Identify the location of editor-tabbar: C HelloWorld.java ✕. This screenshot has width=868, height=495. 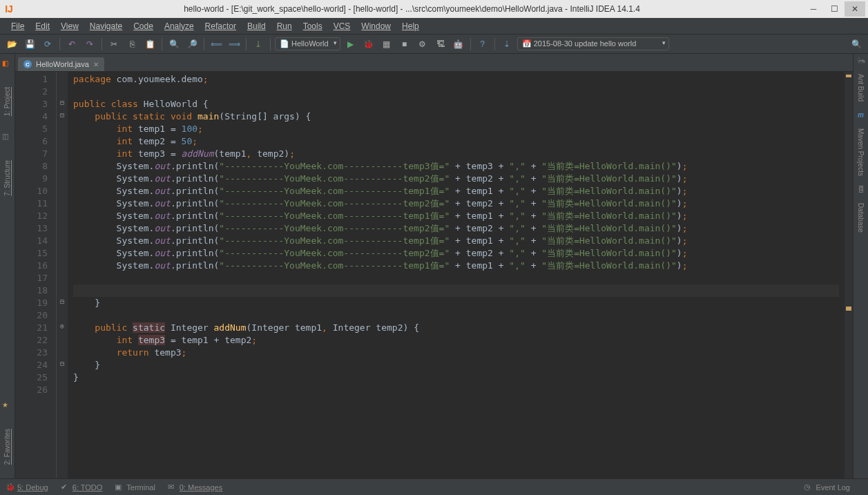
(434, 63).